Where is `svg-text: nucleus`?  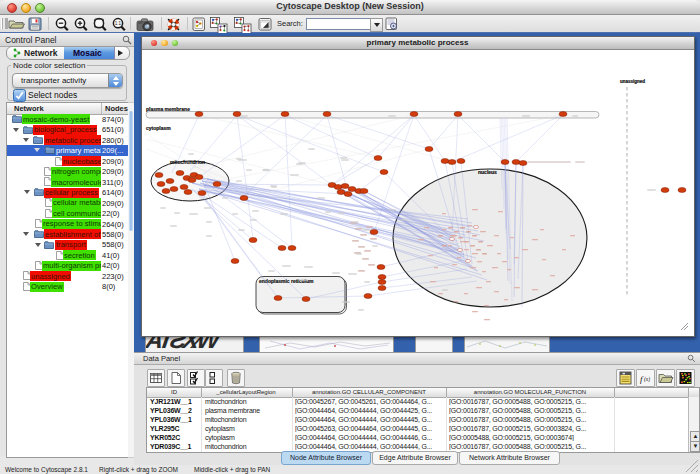
svg-text: nucleus is located at coordinates (488, 172).